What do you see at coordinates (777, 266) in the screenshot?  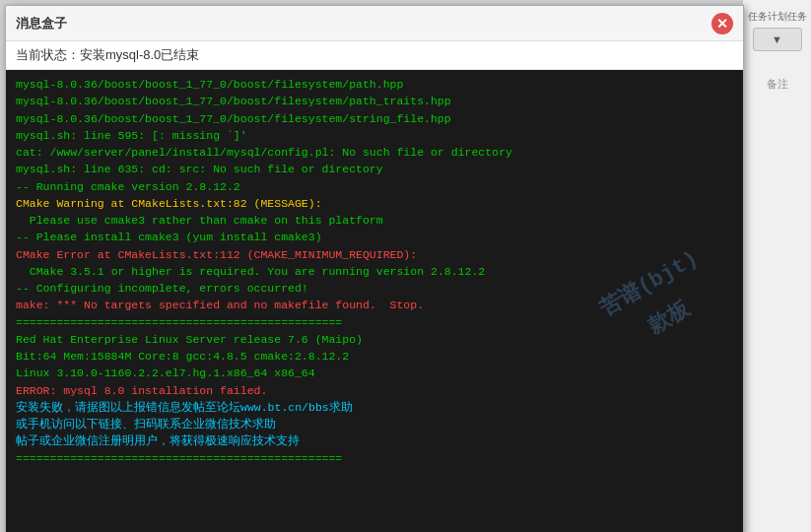 I see `right-sidebar: 任务计划任务 ▼ 备注` at bounding box center [777, 266].